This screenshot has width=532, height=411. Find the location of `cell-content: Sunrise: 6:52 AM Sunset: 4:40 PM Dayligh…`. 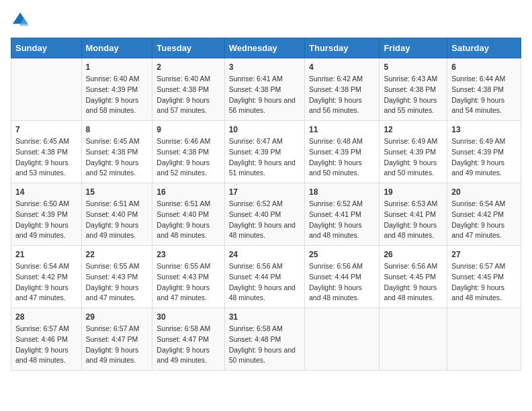

cell-content: Sunrise: 6:52 AM Sunset: 4:40 PM Dayligh… is located at coordinates (265, 220).